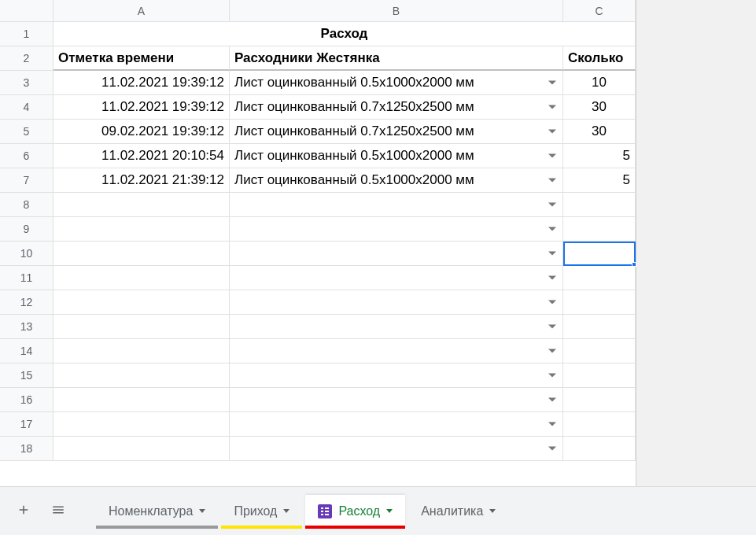  I want to click on tab-label: Расход, so click(359, 511).